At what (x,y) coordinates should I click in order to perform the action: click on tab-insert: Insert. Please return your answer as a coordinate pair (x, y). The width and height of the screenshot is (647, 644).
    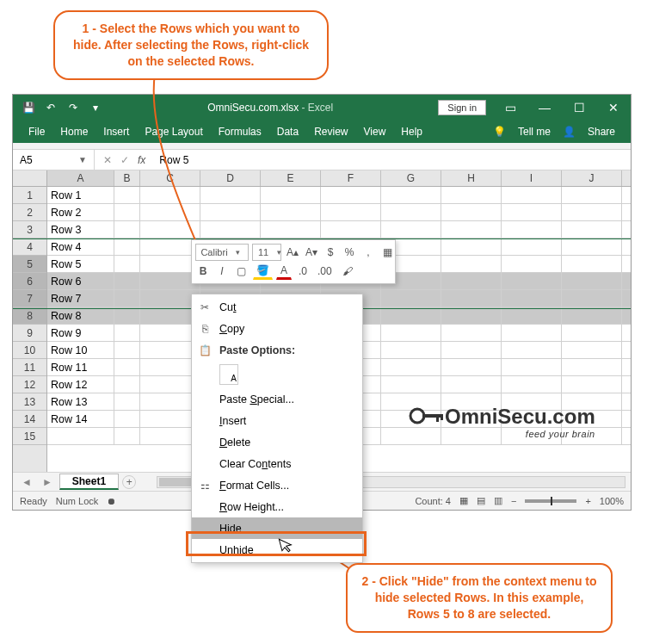
    Looking at the image, I should click on (116, 132).